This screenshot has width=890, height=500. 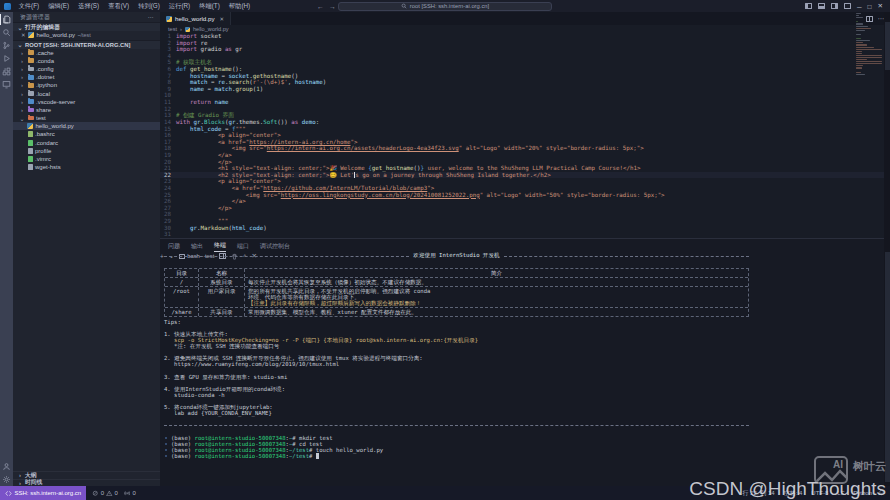 I want to click on code-line-12: 12, so click(x=522, y=110).